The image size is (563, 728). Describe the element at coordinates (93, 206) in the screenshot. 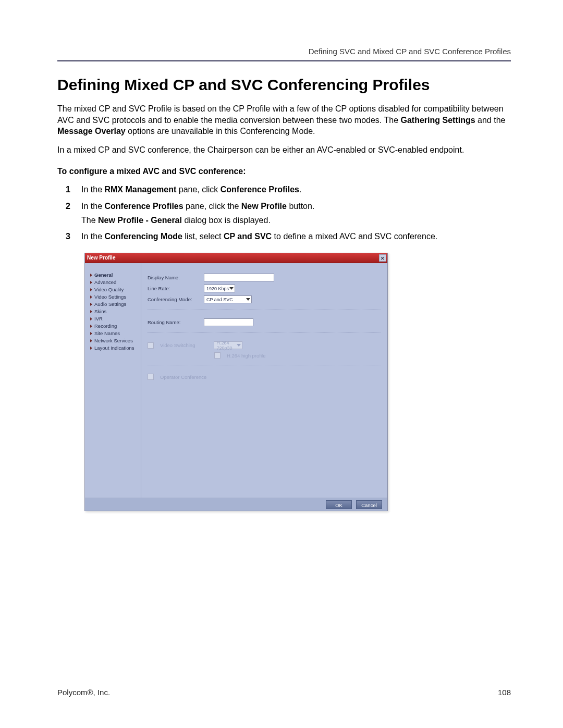

I see `s2-a: In the` at that location.